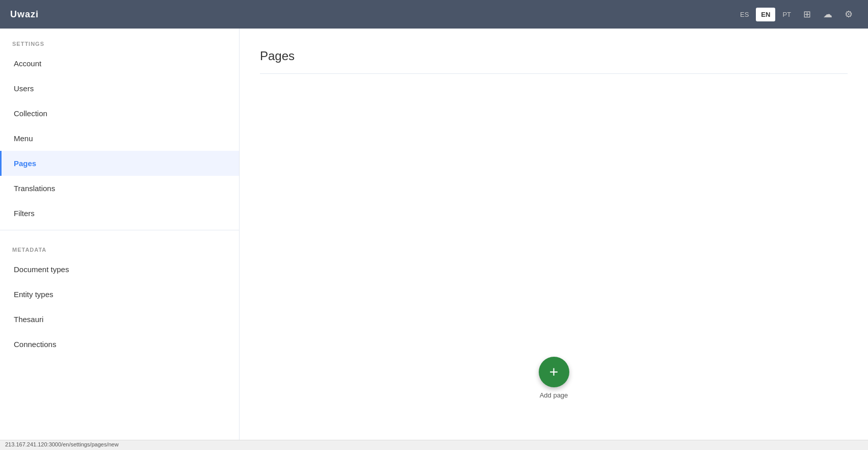  Describe the element at coordinates (554, 378) in the screenshot. I see `add-page-container: + Add page` at that location.